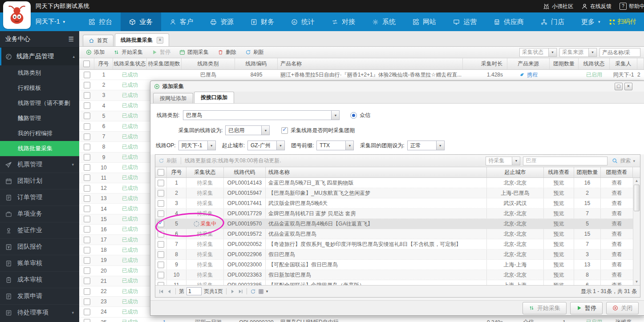  I want to click on route-row: 4 待采集 OPL00017729 金牌巴厘岛转机7日 蓝梦 贝尼达 套房 北京…, so click(394, 213).